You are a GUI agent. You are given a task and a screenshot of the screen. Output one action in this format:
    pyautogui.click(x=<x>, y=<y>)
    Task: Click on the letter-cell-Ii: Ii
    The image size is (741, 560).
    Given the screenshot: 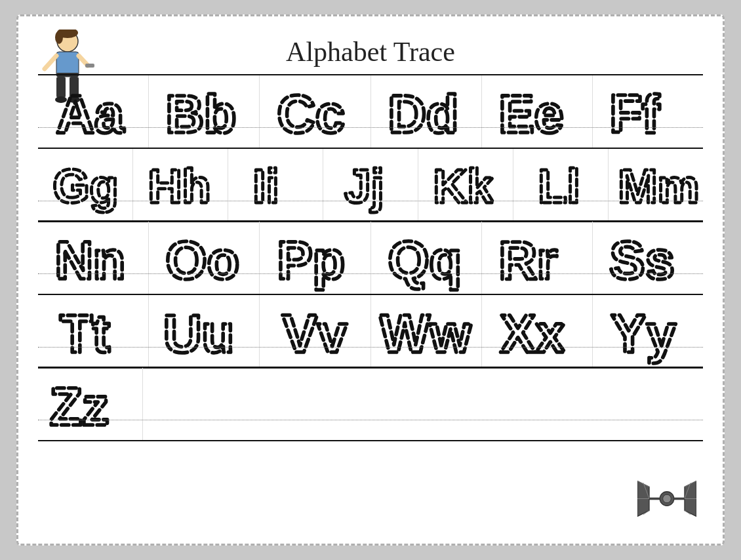 What is the action you would take?
    pyautogui.click(x=275, y=185)
    